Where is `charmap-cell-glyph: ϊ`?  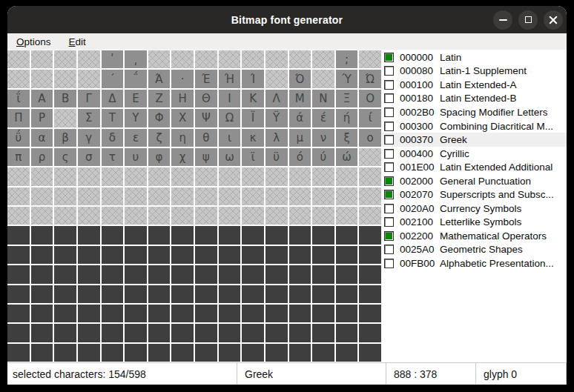 charmap-cell-glyph: ϊ is located at coordinates (253, 157).